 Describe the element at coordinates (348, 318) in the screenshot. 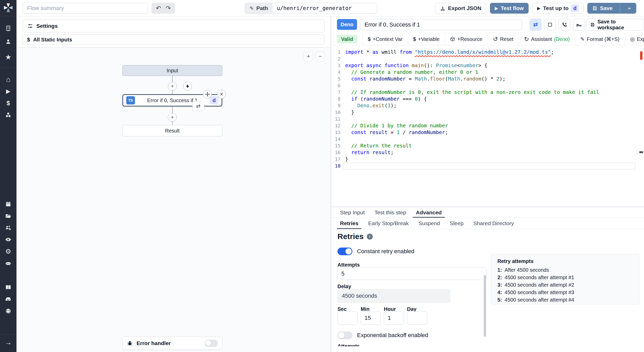

I see `sec-input` at that location.